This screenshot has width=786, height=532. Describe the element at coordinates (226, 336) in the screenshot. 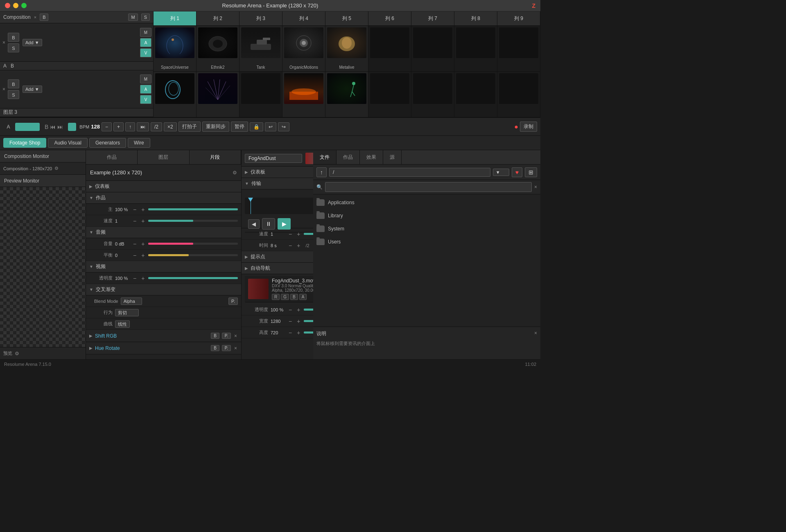

I see `shift-rgb-p: P.` at that location.